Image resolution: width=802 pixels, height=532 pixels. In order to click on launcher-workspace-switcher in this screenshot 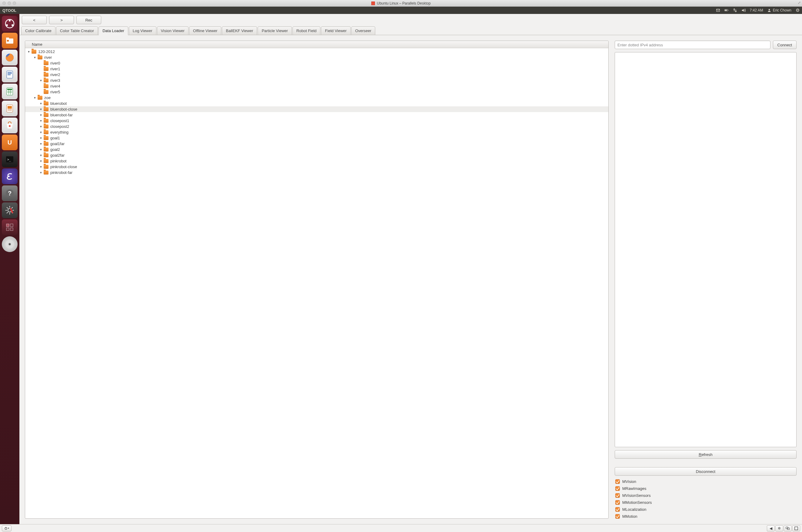, I will do `click(10, 227)`.